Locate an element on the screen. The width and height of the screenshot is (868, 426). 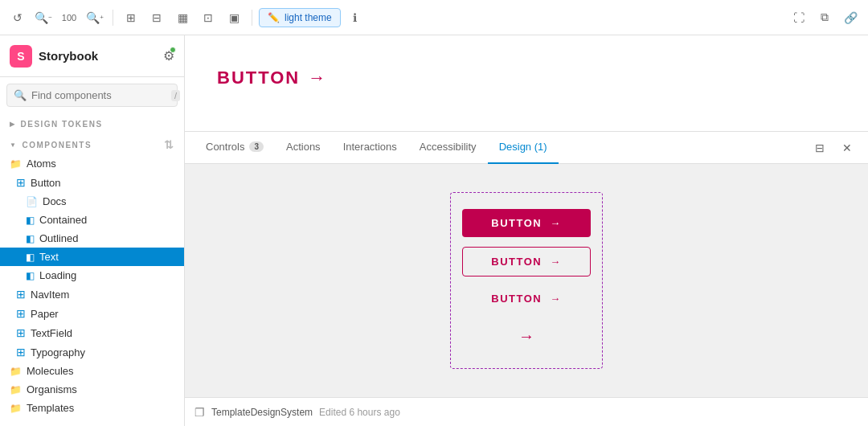
components-label: COMPONENTS is located at coordinates (56, 145).